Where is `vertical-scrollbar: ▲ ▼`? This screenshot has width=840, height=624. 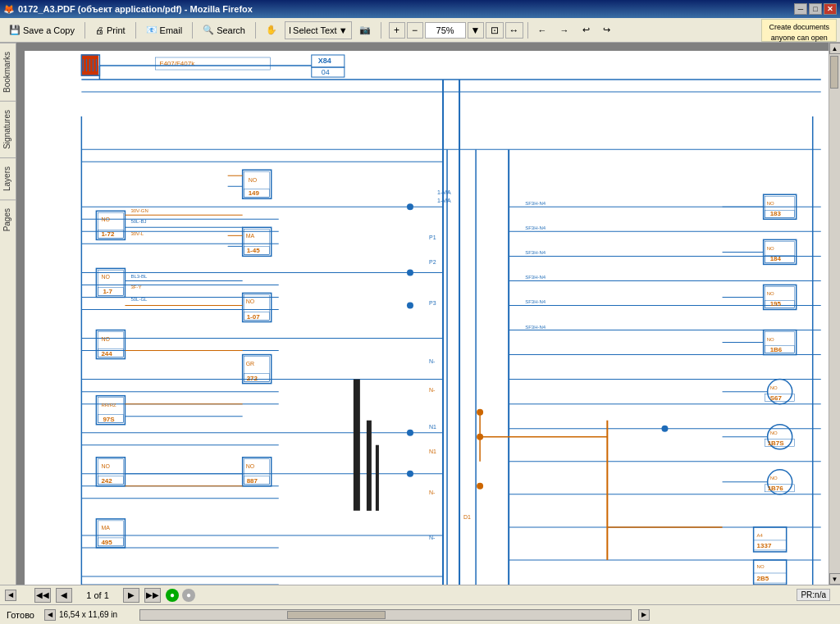
vertical-scrollbar: ▲ ▼ is located at coordinates (834, 313).